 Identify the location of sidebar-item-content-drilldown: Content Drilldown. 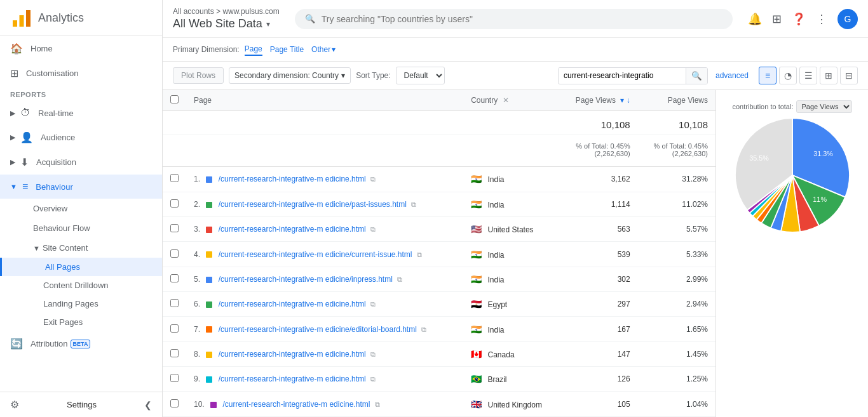
(81, 286).